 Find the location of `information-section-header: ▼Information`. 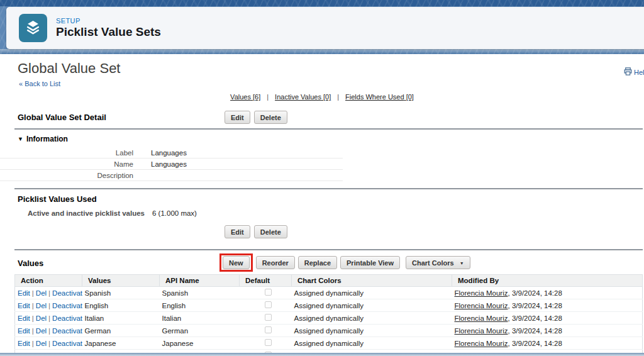

information-section-header: ▼Information is located at coordinates (331, 139).